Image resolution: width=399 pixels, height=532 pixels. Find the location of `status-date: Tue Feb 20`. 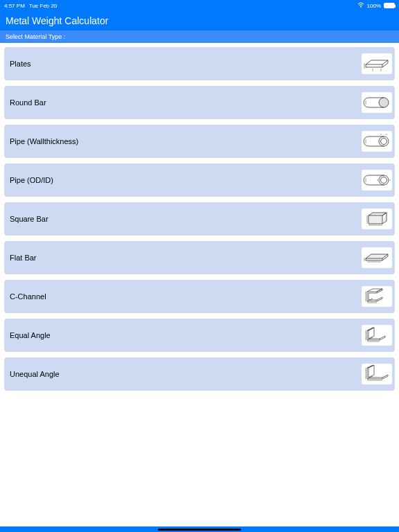

status-date: Tue Feb 20 is located at coordinates (43, 6).